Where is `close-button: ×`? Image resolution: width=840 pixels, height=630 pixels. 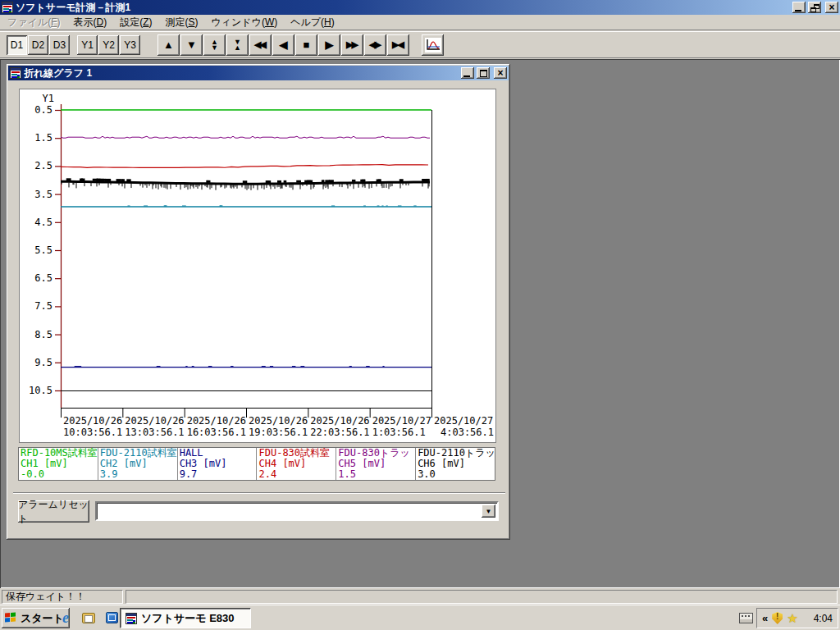 close-button: × is located at coordinates (832, 7).